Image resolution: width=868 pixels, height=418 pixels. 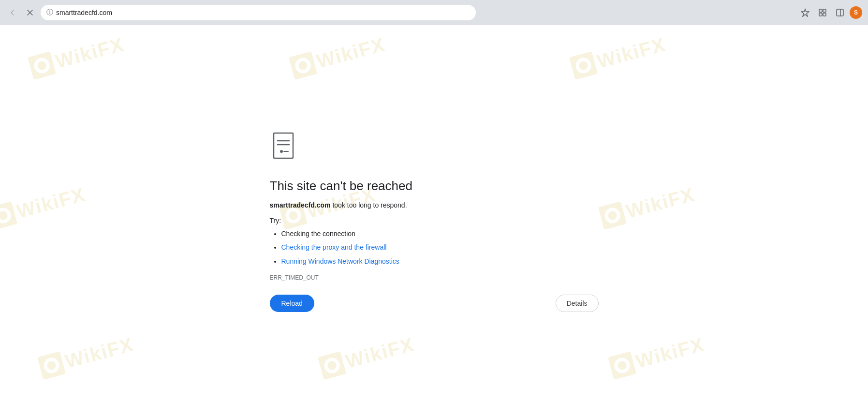 What do you see at coordinates (434, 303) in the screenshot?
I see `button-row: Reload Details` at bounding box center [434, 303].